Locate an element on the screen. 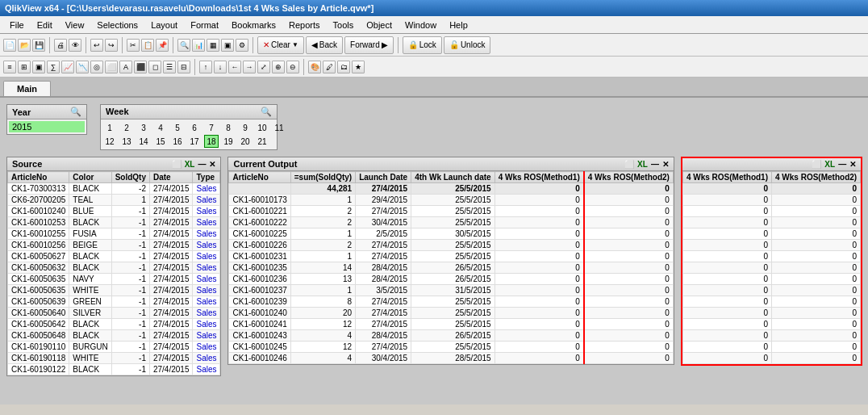  table-row: CK1-60010255FUSIA-127/4/2015Sales is located at coordinates (115, 234).